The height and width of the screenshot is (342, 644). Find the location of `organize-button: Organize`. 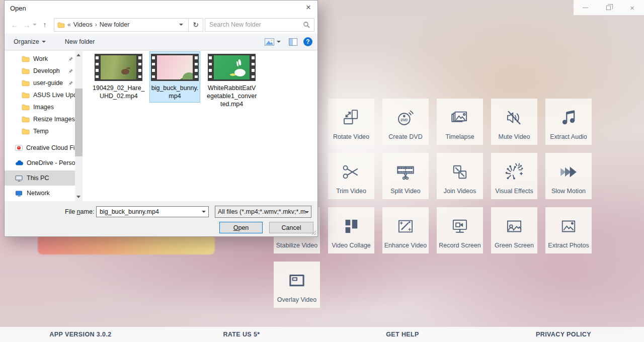

organize-button: Organize is located at coordinates (31, 42).